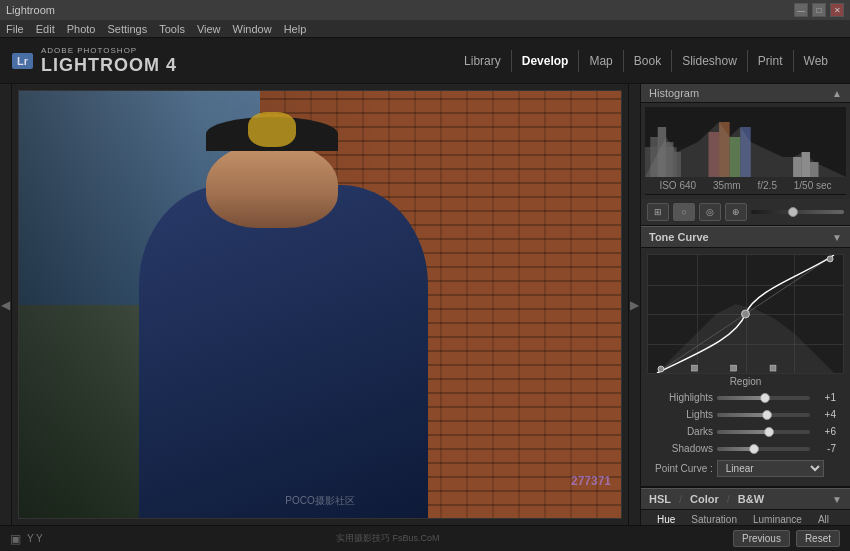 Image resolution: width=850 pixels, height=551 pixels. Describe the element at coordinates (837, 238) in the screenshot. I see `tone-curve-collapse-icon: ▼` at that location.